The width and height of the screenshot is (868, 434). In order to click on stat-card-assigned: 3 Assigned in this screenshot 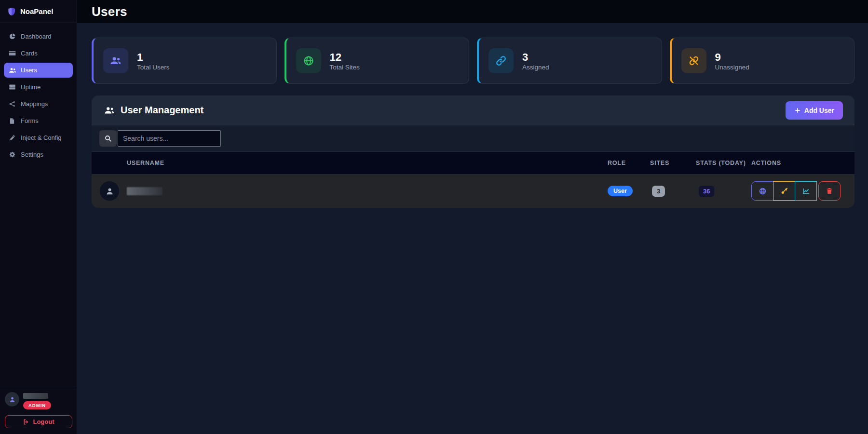, I will do `click(570, 61)`.